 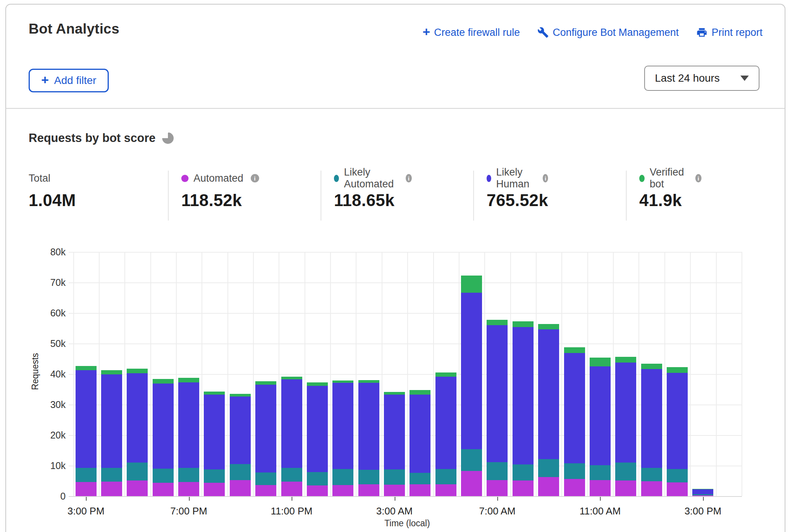 What do you see at coordinates (652, 430) in the screenshot?
I see `bar-1:00 PM` at bounding box center [652, 430].